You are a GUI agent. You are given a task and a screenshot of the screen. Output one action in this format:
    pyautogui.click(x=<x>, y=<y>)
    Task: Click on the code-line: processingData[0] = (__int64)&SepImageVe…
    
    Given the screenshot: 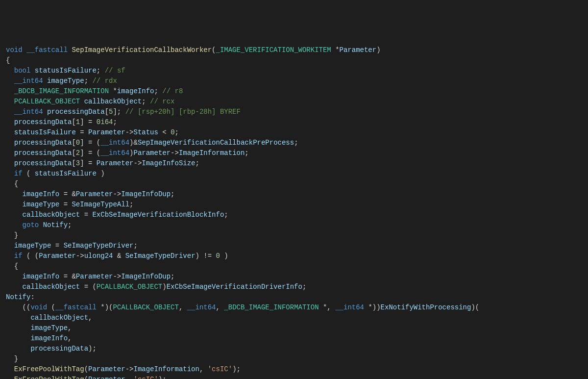 What is the action you would take?
    pyautogui.click(x=294, y=143)
    